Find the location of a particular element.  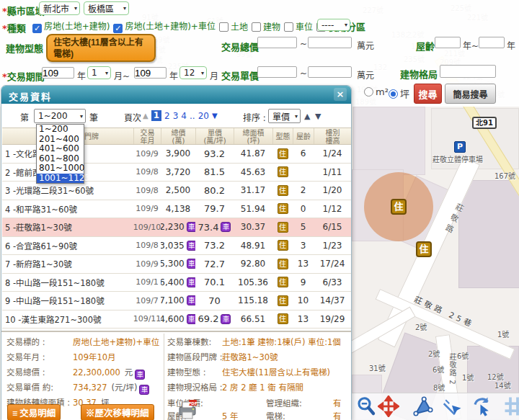

simple-search-button: 簡易搜尋 is located at coordinates (470, 94).